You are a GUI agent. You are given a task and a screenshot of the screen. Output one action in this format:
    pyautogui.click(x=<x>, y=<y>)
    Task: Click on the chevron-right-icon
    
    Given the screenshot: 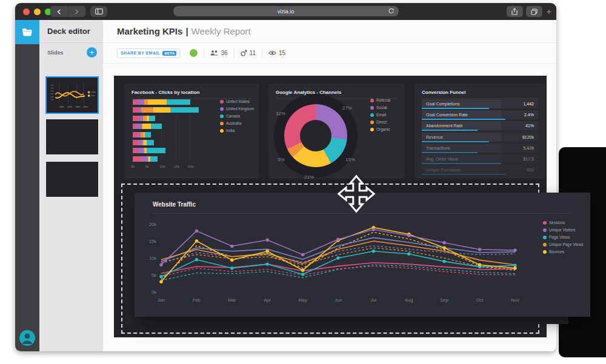 What is the action you would take?
    pyautogui.click(x=76, y=12)
    